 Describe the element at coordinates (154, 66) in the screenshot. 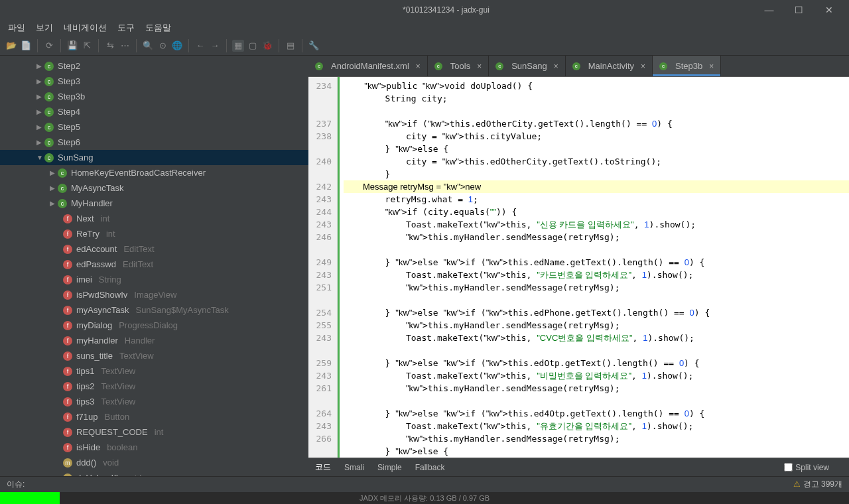

I see `tree-class-Step2: ▶ cStep2` at that location.